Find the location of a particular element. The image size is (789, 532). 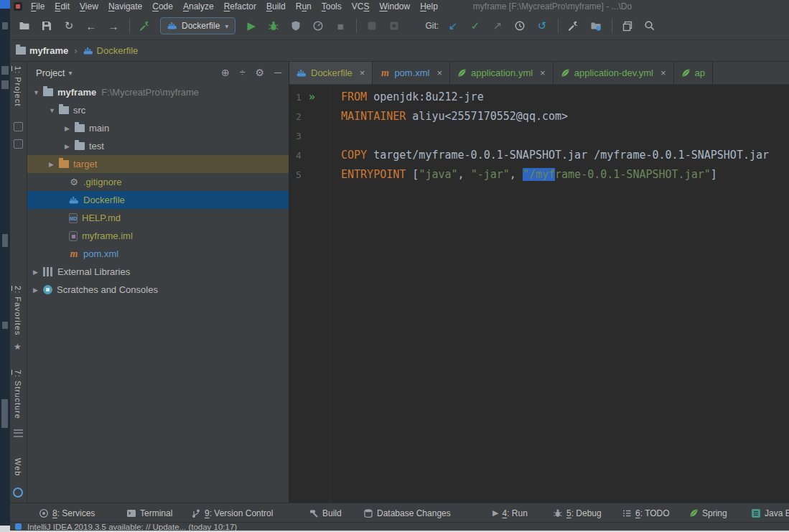

project-structure-icon is located at coordinates (596, 26).